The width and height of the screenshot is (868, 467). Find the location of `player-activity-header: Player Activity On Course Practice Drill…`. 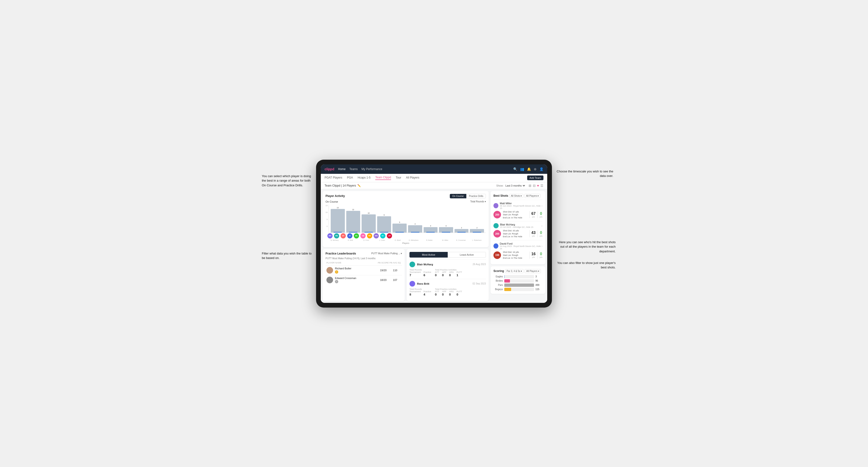

player-activity-header: Player Activity On Course Practice Drill… is located at coordinates (406, 196).